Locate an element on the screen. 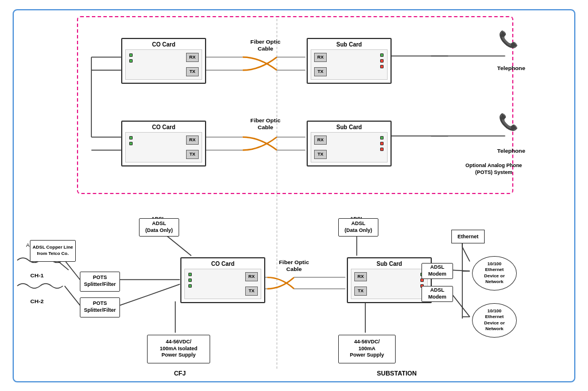 The height and width of the screenshot is (391, 588). svg-text: CH-1 is located at coordinates (37, 276).